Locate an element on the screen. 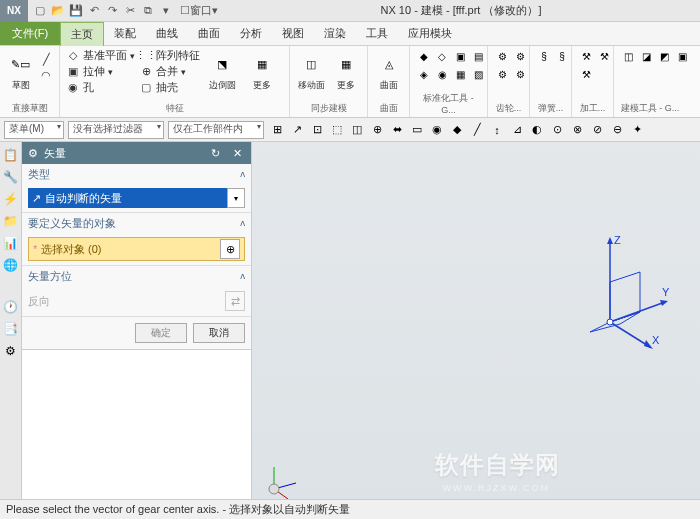 Image resolution: width=700 pixels, height=519 pixels. std-tool-icon: ▣ is located at coordinates (460, 56).